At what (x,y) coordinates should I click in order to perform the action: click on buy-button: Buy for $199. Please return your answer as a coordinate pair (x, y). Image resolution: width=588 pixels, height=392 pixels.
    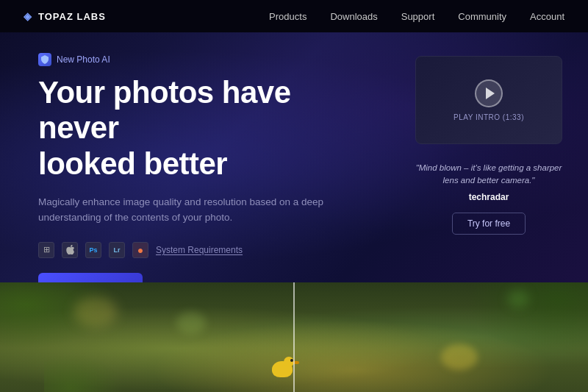
    Looking at the image, I should click on (90, 278).